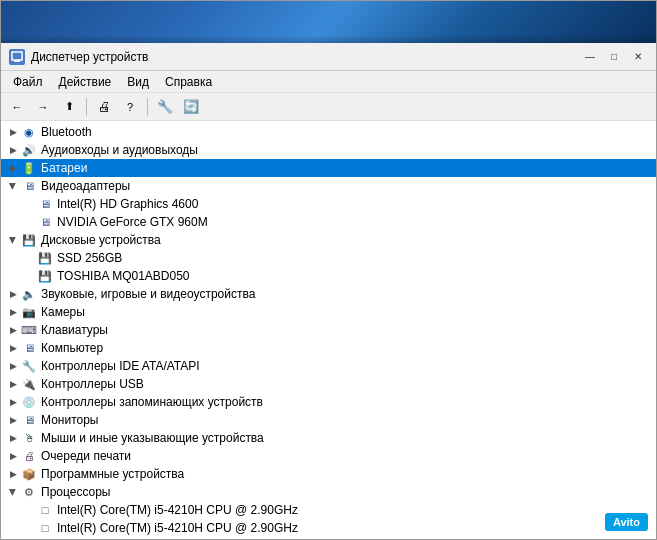 Image resolution: width=657 pixels, height=540 pixels. I want to click on expand-intel-hd: ▶, so click(29, 204).